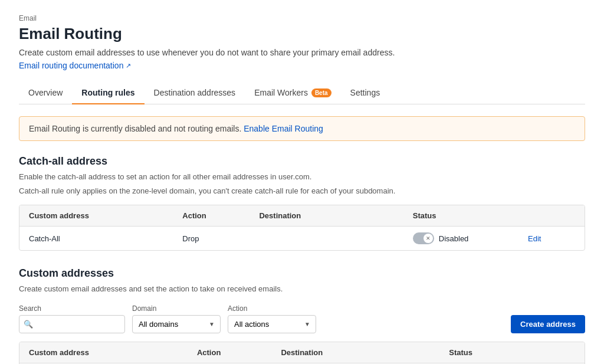 This screenshot has height=364, width=604. I want to click on doc-link: Email routing documentation ↗, so click(75, 65).